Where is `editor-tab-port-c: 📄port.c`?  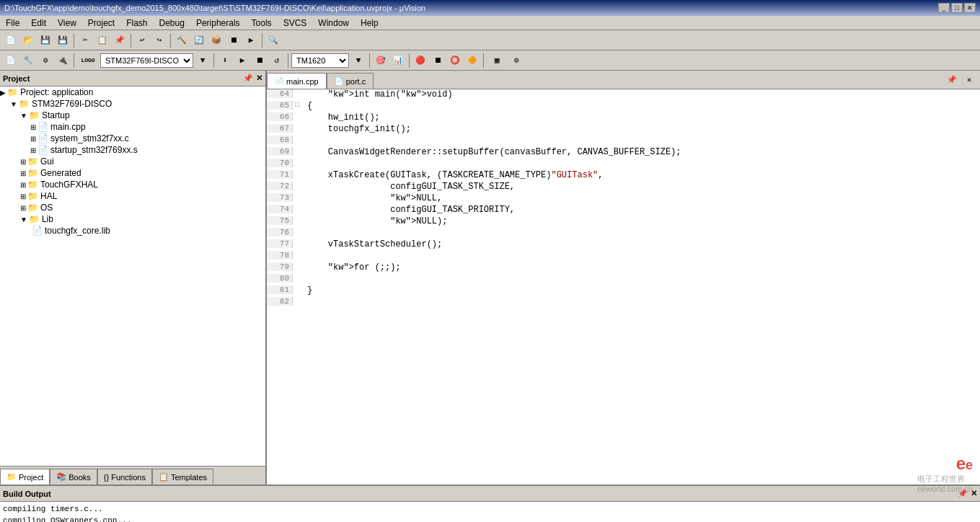 editor-tab-port-c: 📄port.c is located at coordinates (350, 81).